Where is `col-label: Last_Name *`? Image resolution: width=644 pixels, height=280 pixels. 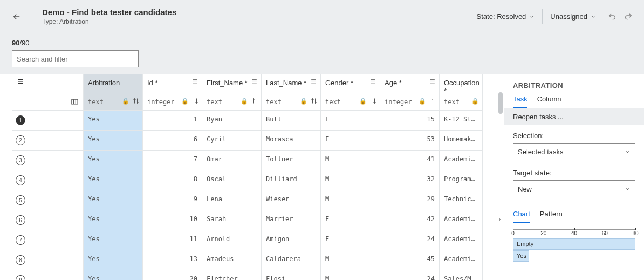
col-label: Last_Name * is located at coordinates (286, 83).